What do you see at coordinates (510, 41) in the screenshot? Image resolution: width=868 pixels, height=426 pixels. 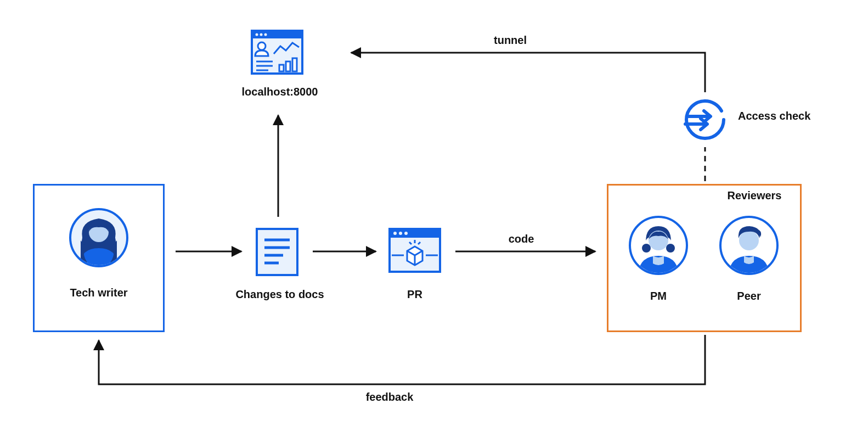 I see `tunnel-label: tunnel` at bounding box center [510, 41].